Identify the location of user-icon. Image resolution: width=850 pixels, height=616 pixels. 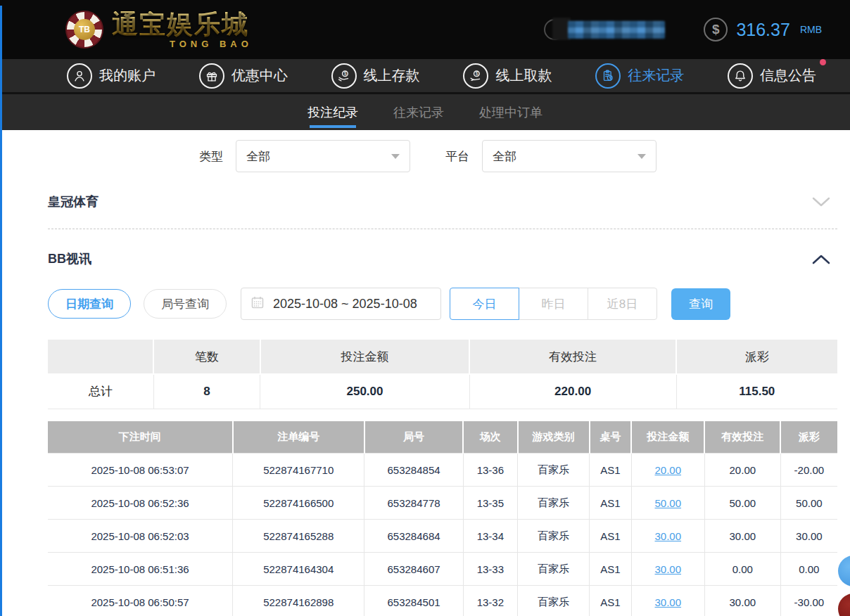
(80, 76).